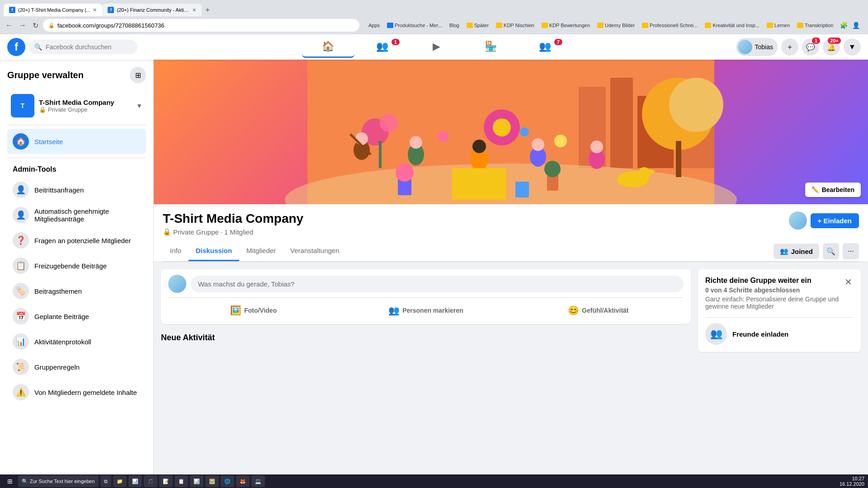 The height and width of the screenshot is (488, 868). Describe the element at coordinates (77, 141) in the screenshot. I see `sidebar-nav-startseite: 🏠 Startseite` at that location.